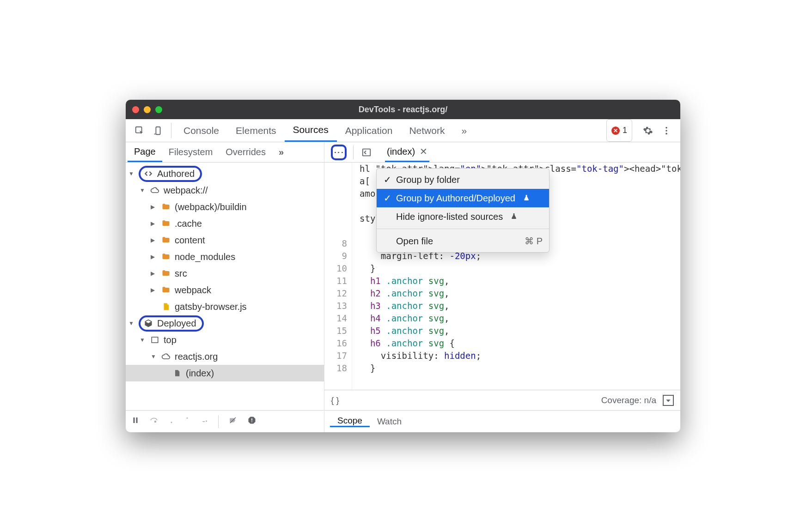 This screenshot has width=806, height=532. Describe the element at coordinates (403, 131) in the screenshot. I see `main-toolbar: Console Elements Sources Application Net…` at that location.